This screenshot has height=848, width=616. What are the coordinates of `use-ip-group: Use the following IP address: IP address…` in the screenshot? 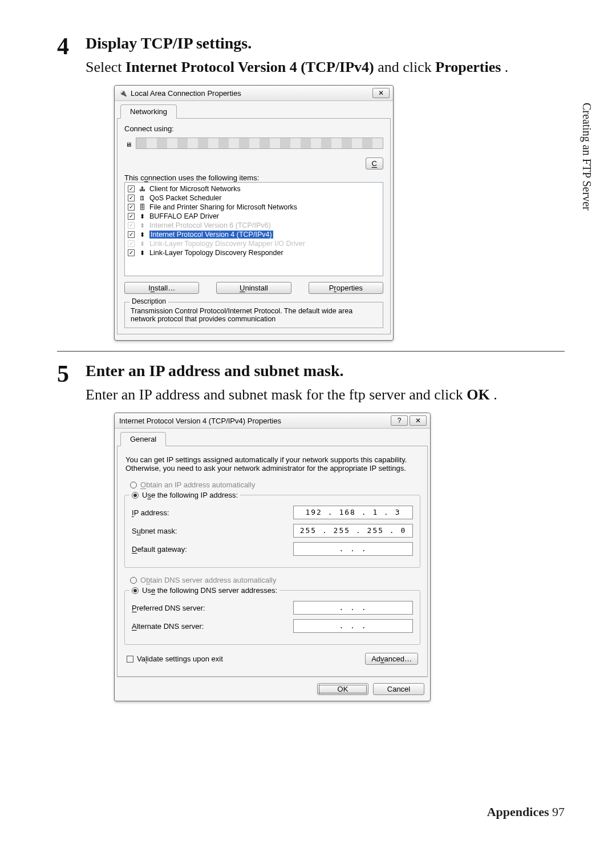 It's located at (273, 531).